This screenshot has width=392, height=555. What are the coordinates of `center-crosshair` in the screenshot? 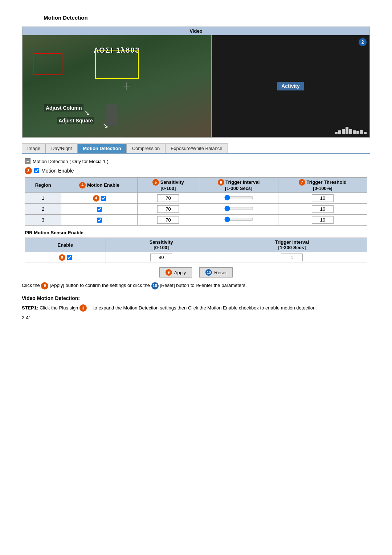 It's located at (126, 86).